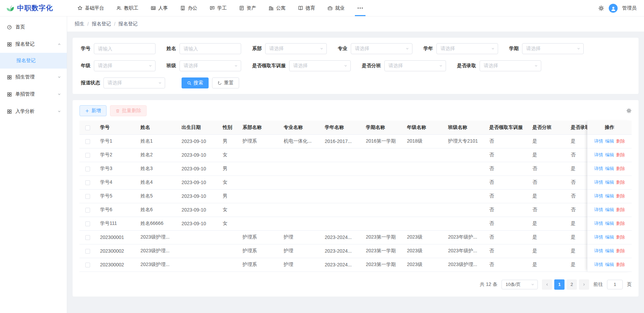 This screenshot has height=313, width=644. What do you see at coordinates (157, 265) in the screenshot?
I see `table-cell: 2023级护理...` at bounding box center [157, 265].